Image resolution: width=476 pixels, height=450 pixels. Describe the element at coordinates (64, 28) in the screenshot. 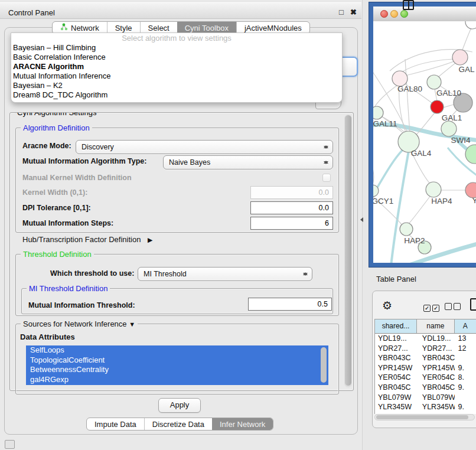

I see `network-tab-icon` at that location.